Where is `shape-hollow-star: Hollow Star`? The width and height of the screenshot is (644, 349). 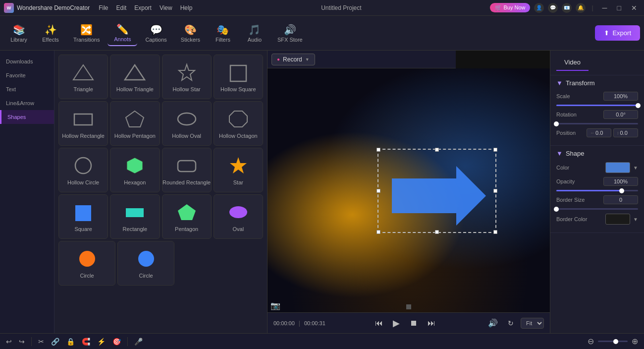
shape-hollow-star: Hollow Star is located at coordinates (187, 77).